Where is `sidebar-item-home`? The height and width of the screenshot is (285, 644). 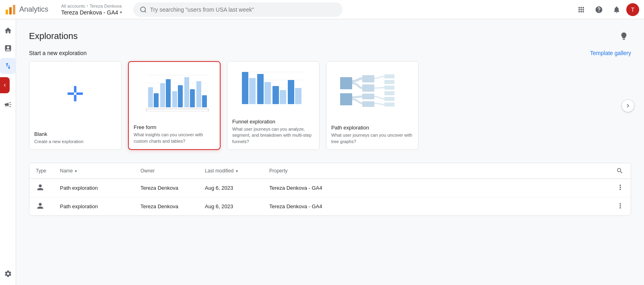
sidebar-item-home is located at coordinates (8, 31).